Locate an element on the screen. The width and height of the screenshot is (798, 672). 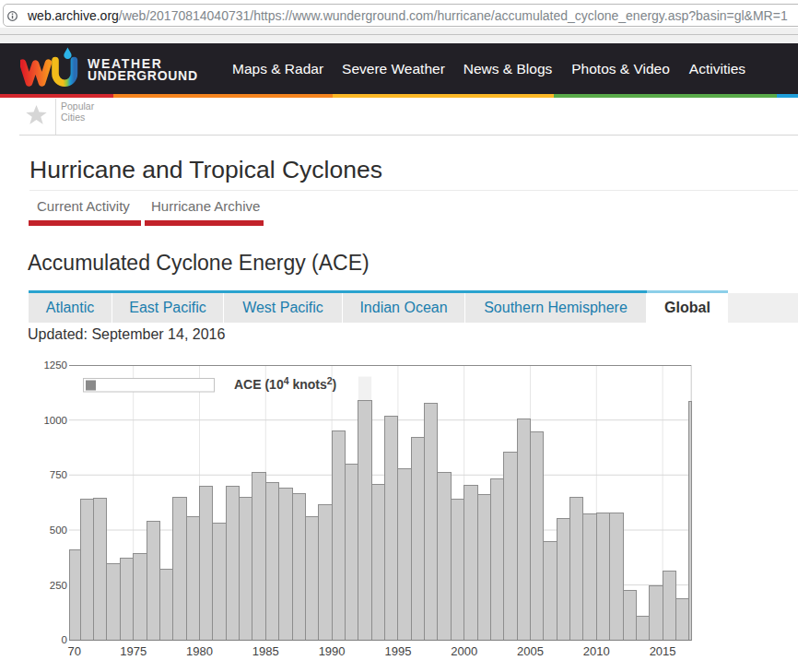
svg-text: 500 is located at coordinates (59, 530).